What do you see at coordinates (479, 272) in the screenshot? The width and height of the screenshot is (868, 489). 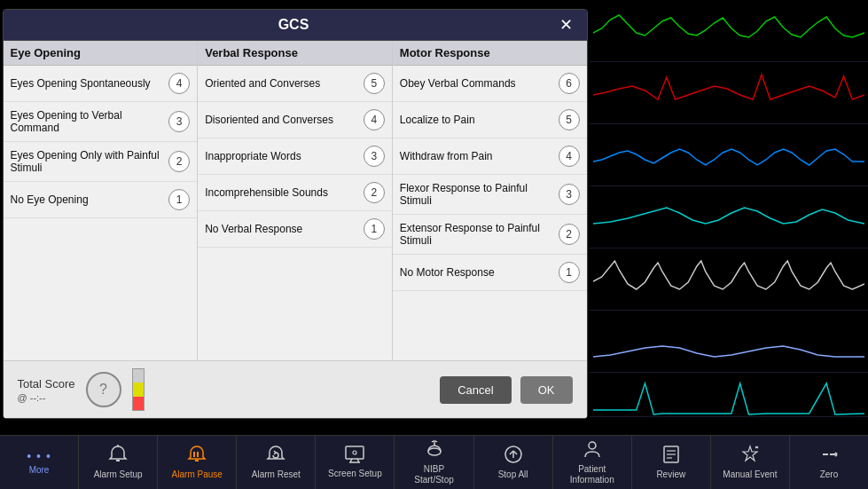 I see `motor-label-6: No Motor Response` at bounding box center [479, 272].